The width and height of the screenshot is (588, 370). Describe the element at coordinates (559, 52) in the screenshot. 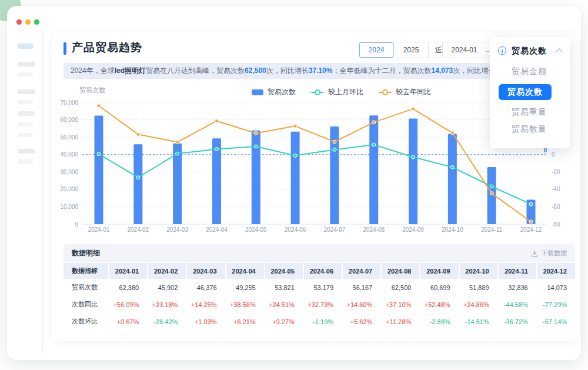

I see `chevron-up-icon` at that location.